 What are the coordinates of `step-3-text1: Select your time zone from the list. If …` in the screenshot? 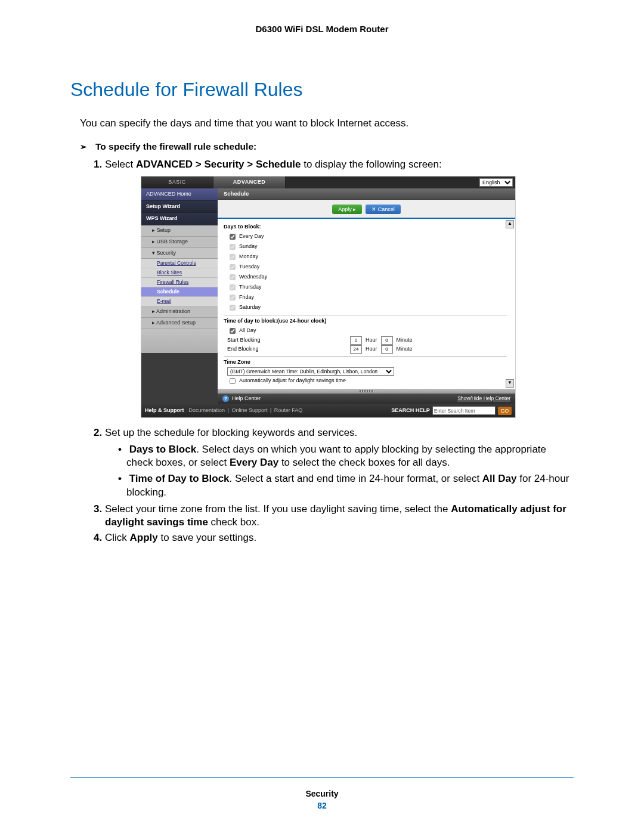 It's located at (278, 509).